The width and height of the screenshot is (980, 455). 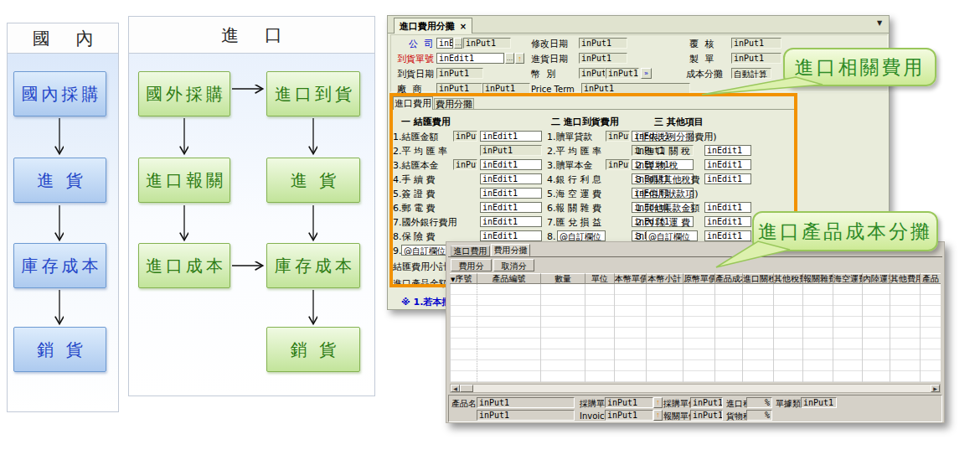 What do you see at coordinates (511, 136) in the screenshot?
I see `s1-row1-edit: inEdit1` at bounding box center [511, 136].